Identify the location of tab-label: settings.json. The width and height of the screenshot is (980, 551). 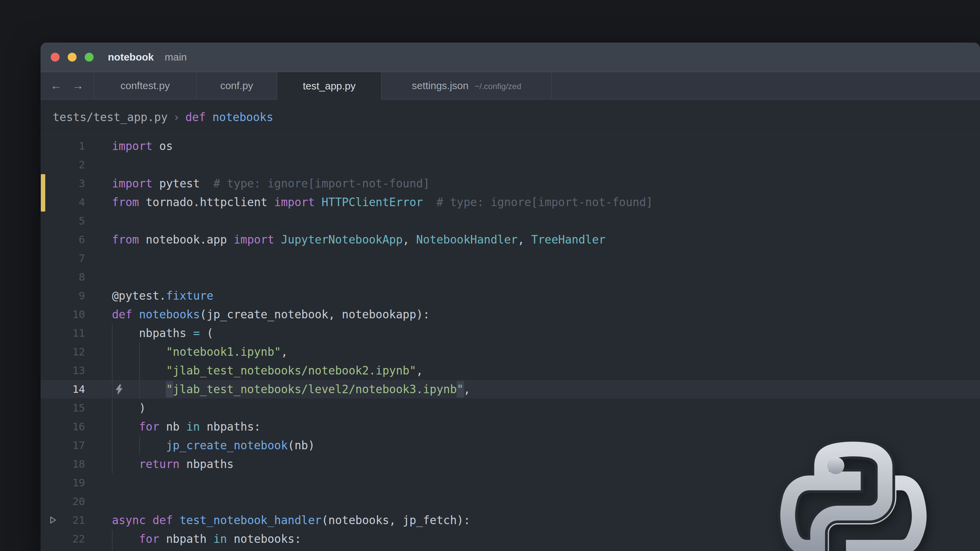
(440, 86).